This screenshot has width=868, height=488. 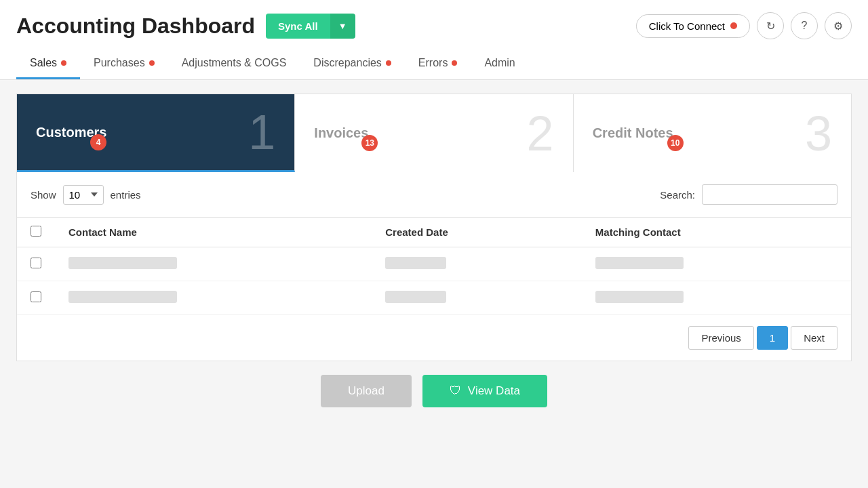 I want to click on tab-errors: Errors, so click(x=438, y=65).